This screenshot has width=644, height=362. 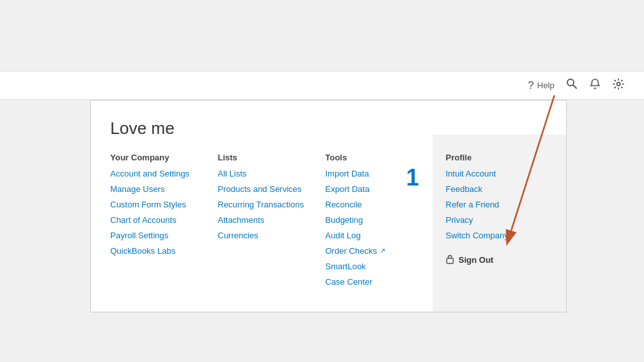 I want to click on bell-icon, so click(x=595, y=85).